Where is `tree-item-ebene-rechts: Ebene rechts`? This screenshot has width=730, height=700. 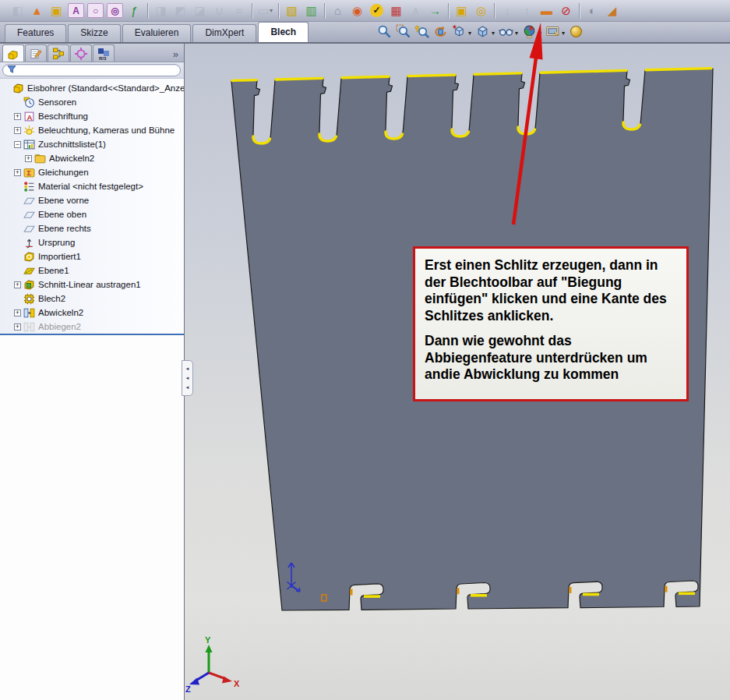
tree-item-ebene-rechts: Ebene rechts is located at coordinates (92, 228).